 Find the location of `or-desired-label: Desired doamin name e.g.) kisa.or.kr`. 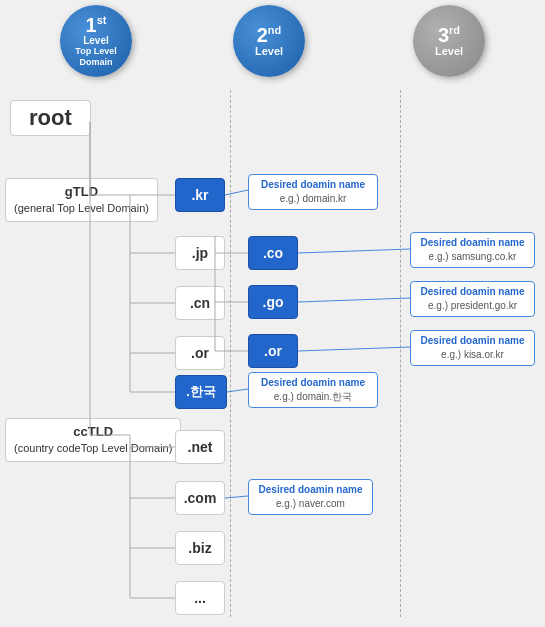

or-desired-label: Desired doamin name e.g.) kisa.or.kr is located at coordinates (472, 348).